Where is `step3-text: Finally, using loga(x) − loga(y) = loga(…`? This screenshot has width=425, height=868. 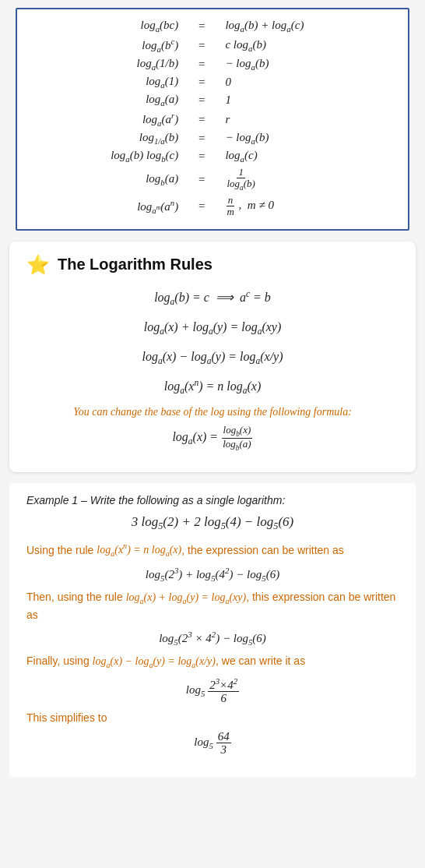 step3-text: Finally, using loga(x) − loga(y) = loga(… is located at coordinates (212, 662).